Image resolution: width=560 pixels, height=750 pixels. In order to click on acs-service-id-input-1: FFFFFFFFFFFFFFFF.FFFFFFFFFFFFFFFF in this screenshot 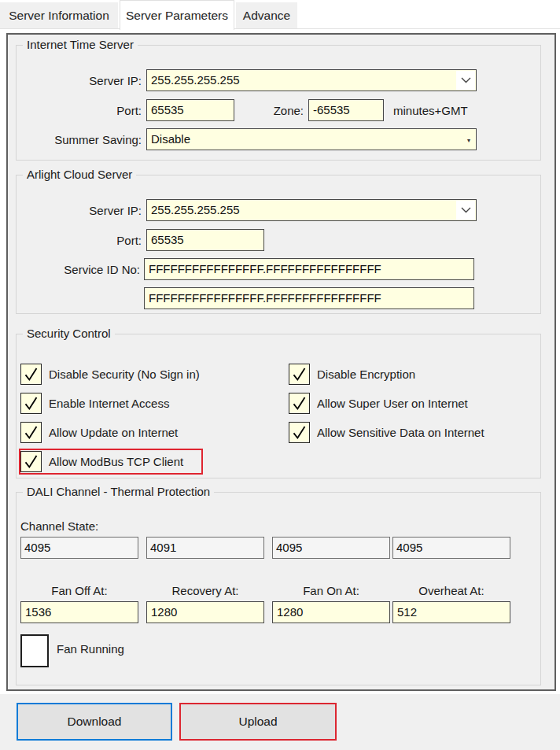, I will do `click(309, 269)`.